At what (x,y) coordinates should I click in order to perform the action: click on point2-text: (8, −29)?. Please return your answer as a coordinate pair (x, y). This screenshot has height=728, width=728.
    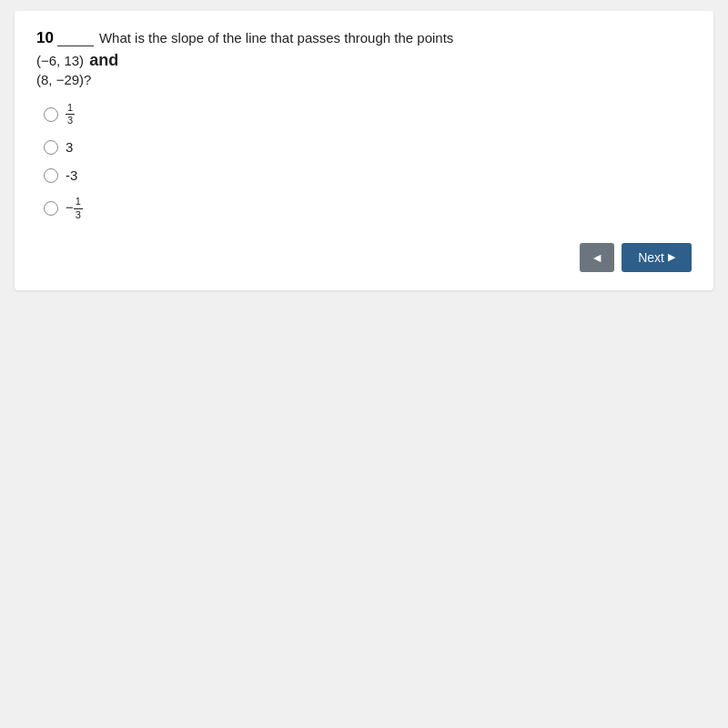
    Looking at the image, I should click on (64, 80).